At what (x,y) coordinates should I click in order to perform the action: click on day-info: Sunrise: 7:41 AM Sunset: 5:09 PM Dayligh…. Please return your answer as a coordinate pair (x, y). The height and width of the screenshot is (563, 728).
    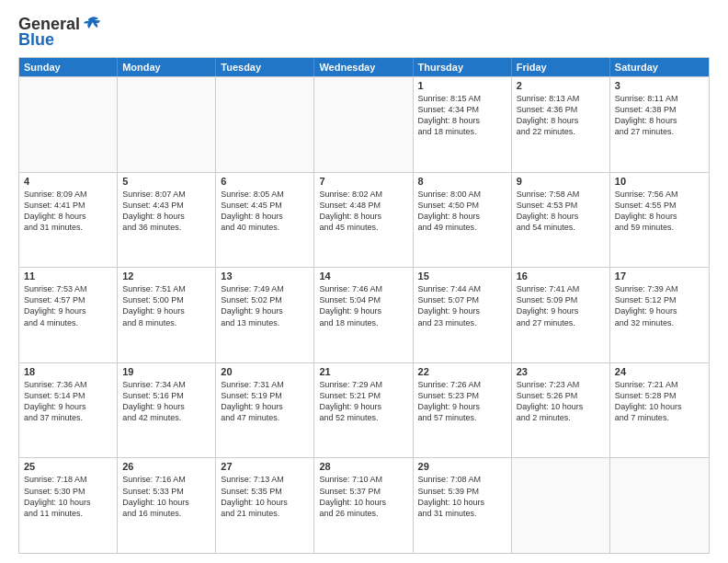
    Looking at the image, I should click on (561, 305).